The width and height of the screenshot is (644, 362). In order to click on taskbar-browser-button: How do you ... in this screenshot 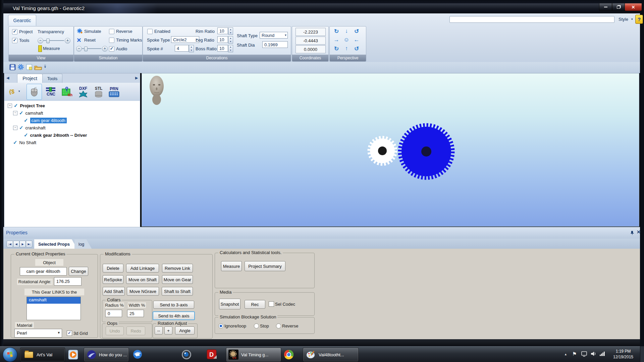, I will do `click(106, 355)`.